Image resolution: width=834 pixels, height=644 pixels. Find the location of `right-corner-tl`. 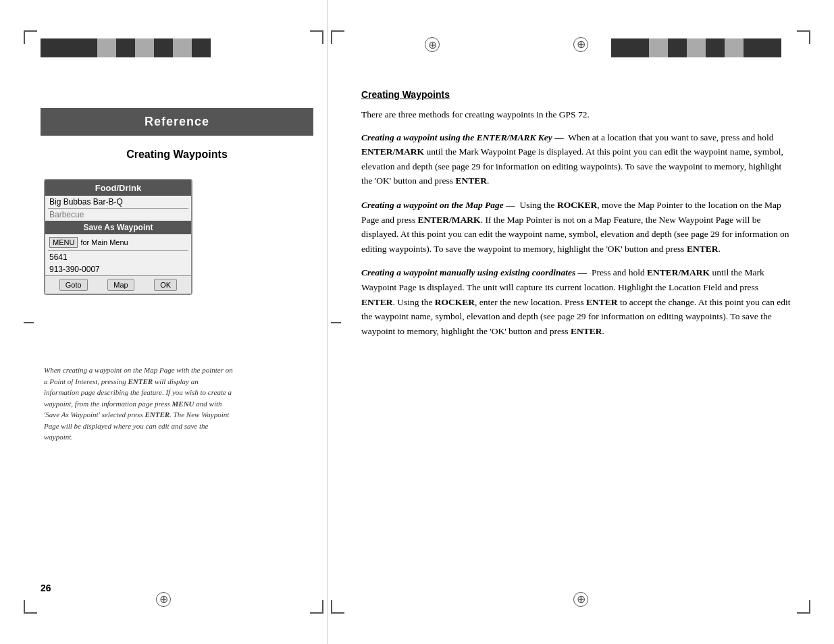

right-corner-tl is located at coordinates (338, 37).